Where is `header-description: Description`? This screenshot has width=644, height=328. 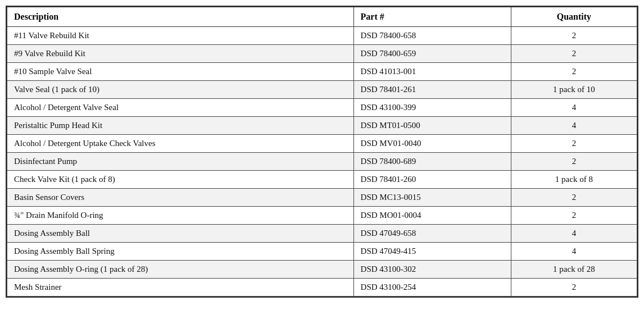 header-description: Description is located at coordinates (181, 17).